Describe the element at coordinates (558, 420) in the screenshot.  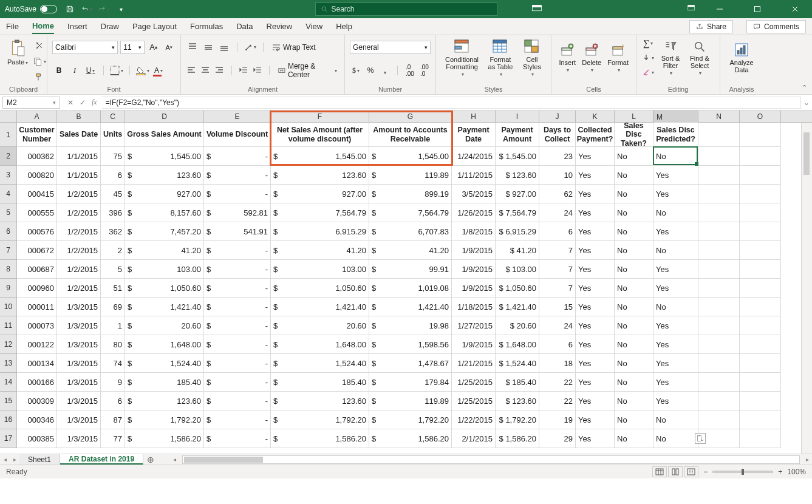
I see `cell: 19` at that location.